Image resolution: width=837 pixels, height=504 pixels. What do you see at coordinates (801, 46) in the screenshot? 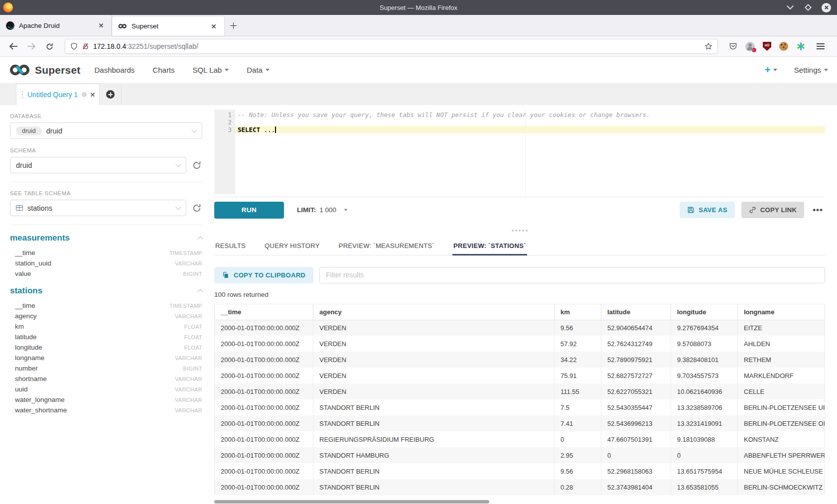
I see `asterisk-extension-icon` at bounding box center [801, 46].